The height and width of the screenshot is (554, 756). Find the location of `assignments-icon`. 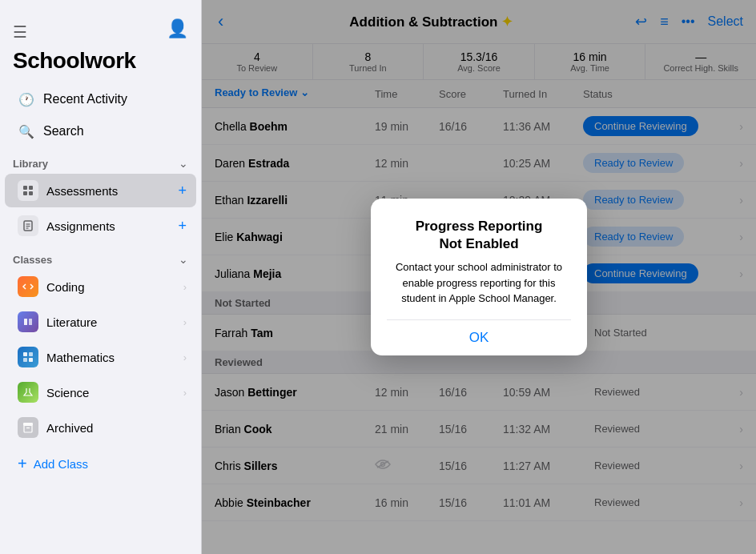

assignments-icon is located at coordinates (28, 226).